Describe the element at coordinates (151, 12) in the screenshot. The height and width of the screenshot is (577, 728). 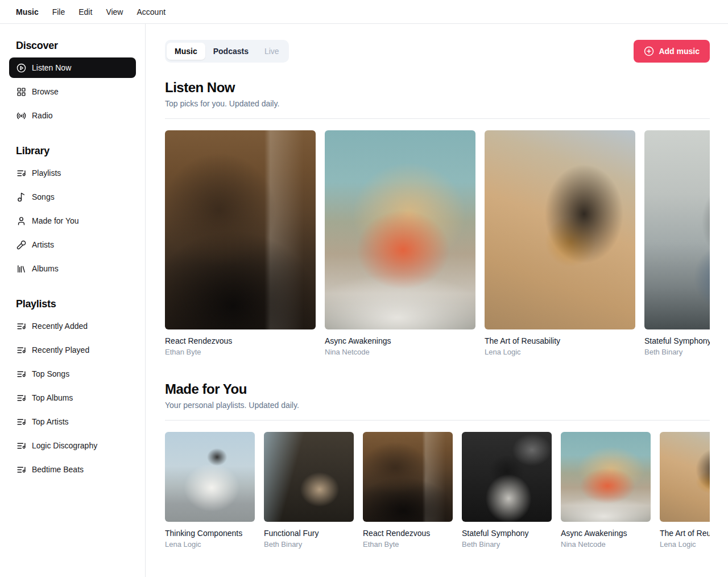
I see `menu-item-account: Account` at that location.